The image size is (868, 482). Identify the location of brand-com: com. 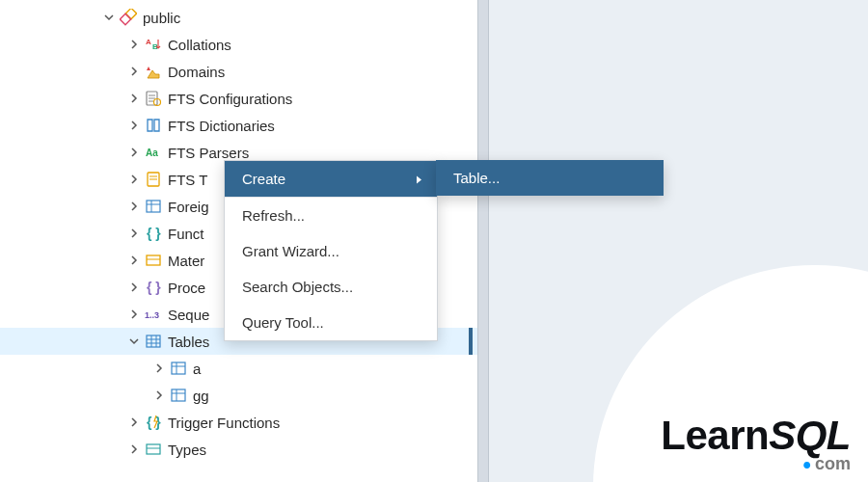
(833, 464).